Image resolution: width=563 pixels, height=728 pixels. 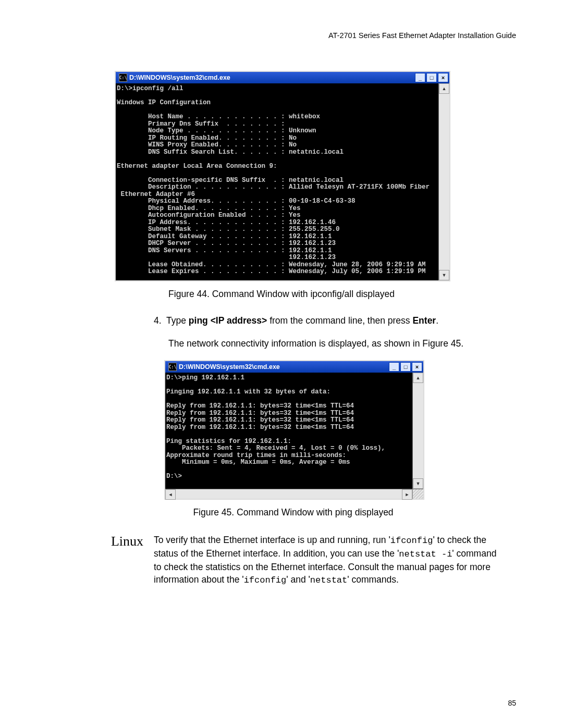 I want to click on scroll-left-icon: ◄, so click(x=170, y=495).